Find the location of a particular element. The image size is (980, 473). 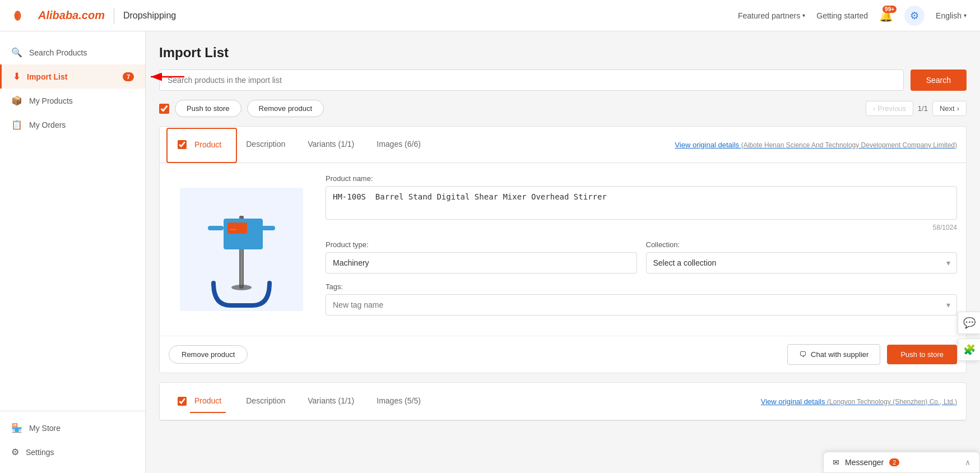

notification-badge: 99+ is located at coordinates (890, 9).